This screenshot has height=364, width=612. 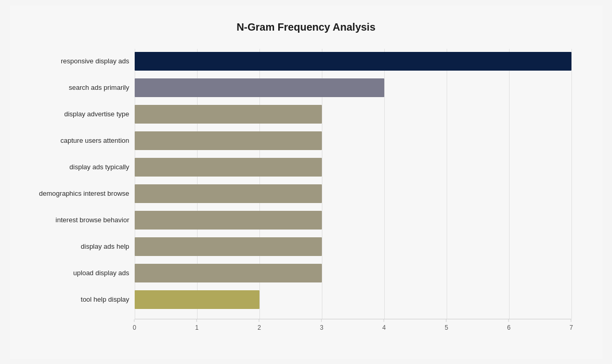 What do you see at coordinates (259, 328) in the screenshot?
I see `x-tick-label: 2` at bounding box center [259, 328].